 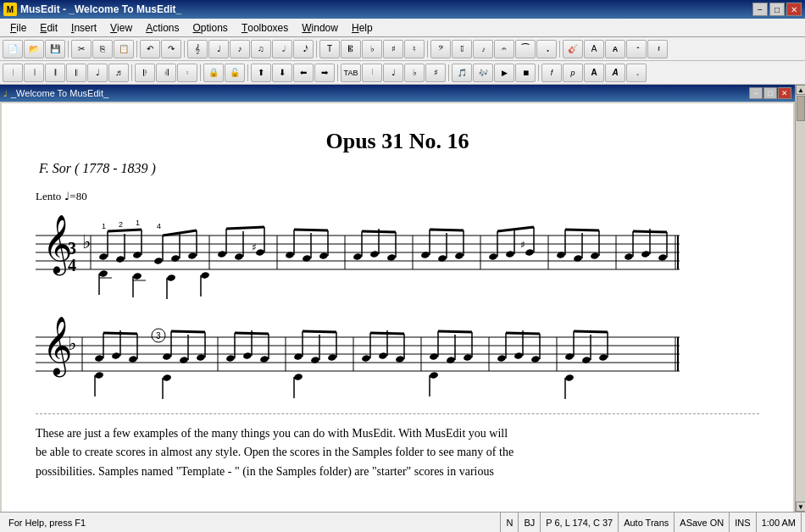 I want to click on new-button: 📄, so click(x=13, y=49).